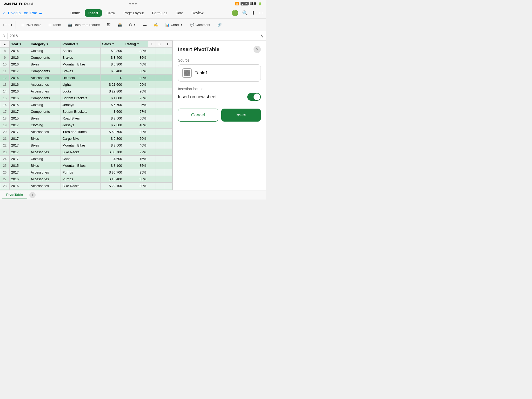 The width and height of the screenshot is (532, 399). Describe the element at coordinates (86, 51) in the screenshot. I see `table-row: 8 2016 Clothing Socks $ 2,300 28%` at that location.